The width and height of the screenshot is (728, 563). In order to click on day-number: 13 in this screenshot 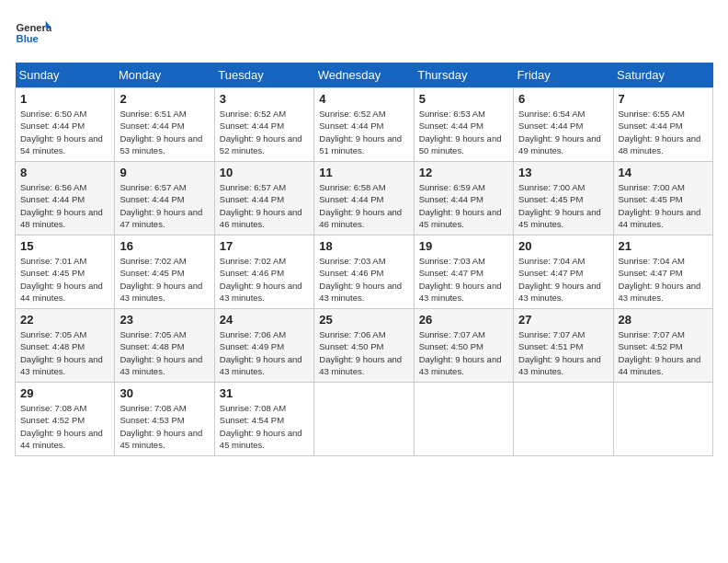, I will do `click(563, 173)`.